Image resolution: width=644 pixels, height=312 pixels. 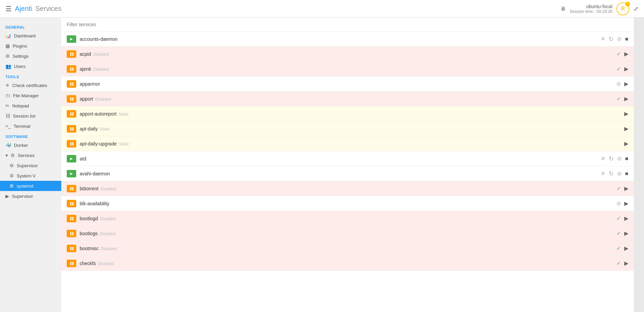 What do you see at coordinates (31, 66) in the screenshot?
I see `sidebar-item-users: 👥 Users` at bounding box center [31, 66].